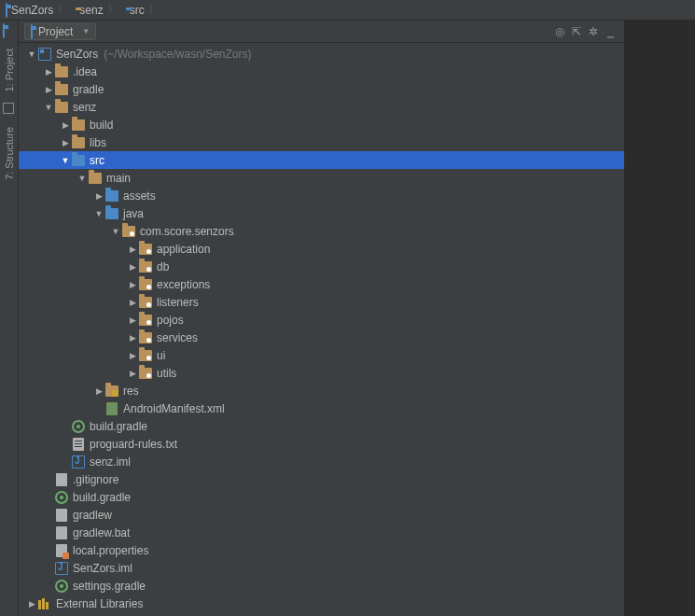  What do you see at coordinates (321, 267) in the screenshot?
I see `tree-row: ▶db` at bounding box center [321, 267].